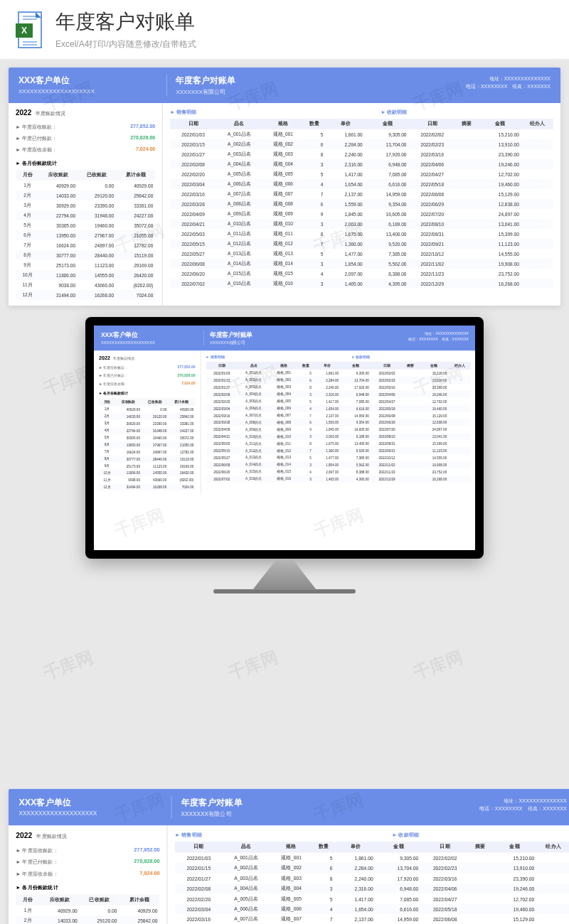 The width and height of the screenshot is (569, 924). What do you see at coordinates (155, 458) in the screenshot?
I see `month-cell: 28440.00` at bounding box center [155, 458].